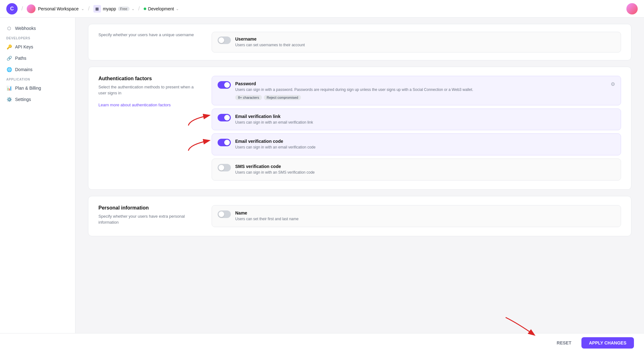 The height and width of the screenshot is (352, 644). Describe the element at coordinates (24, 70) in the screenshot. I see `sidebar-item-label: Domains` at that location.